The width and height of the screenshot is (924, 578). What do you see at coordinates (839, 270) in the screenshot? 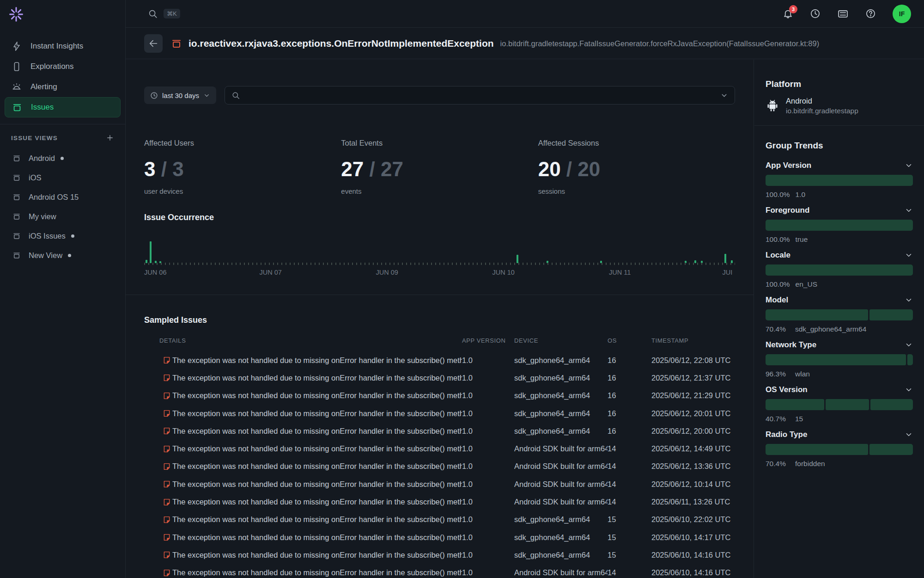
I see `trend-group: Locale 100.0%en_US` at bounding box center [839, 270].